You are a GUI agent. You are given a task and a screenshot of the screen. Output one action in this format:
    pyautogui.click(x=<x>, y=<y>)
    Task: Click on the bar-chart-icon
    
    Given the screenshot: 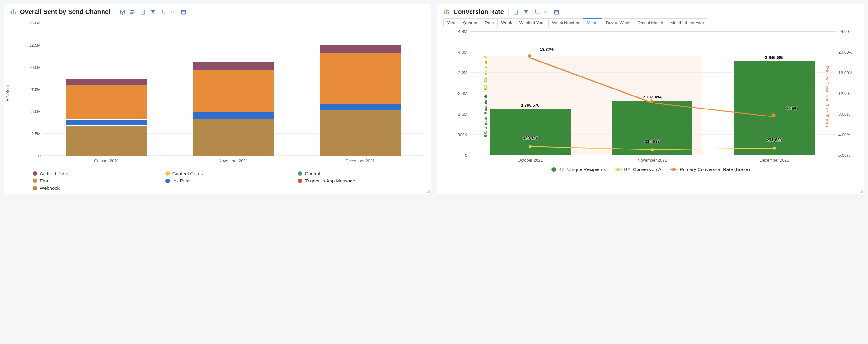 What is the action you would take?
    pyautogui.click(x=13, y=12)
    